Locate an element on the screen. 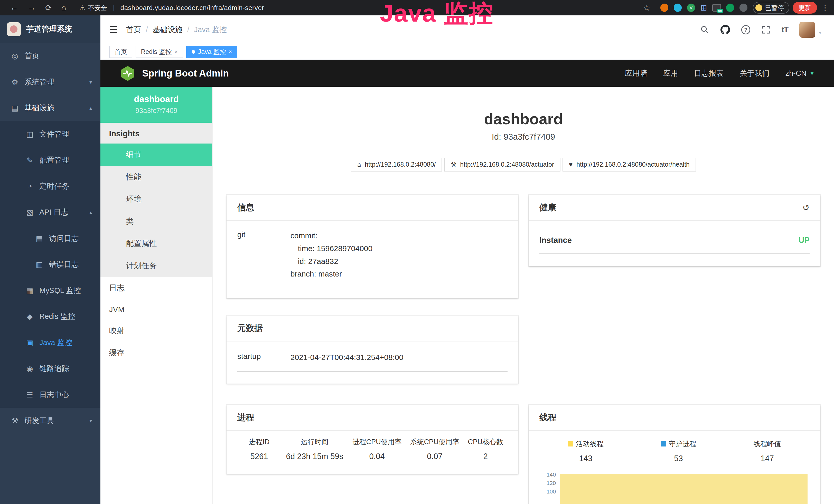  extension-leaf-icon is located at coordinates (730, 7).